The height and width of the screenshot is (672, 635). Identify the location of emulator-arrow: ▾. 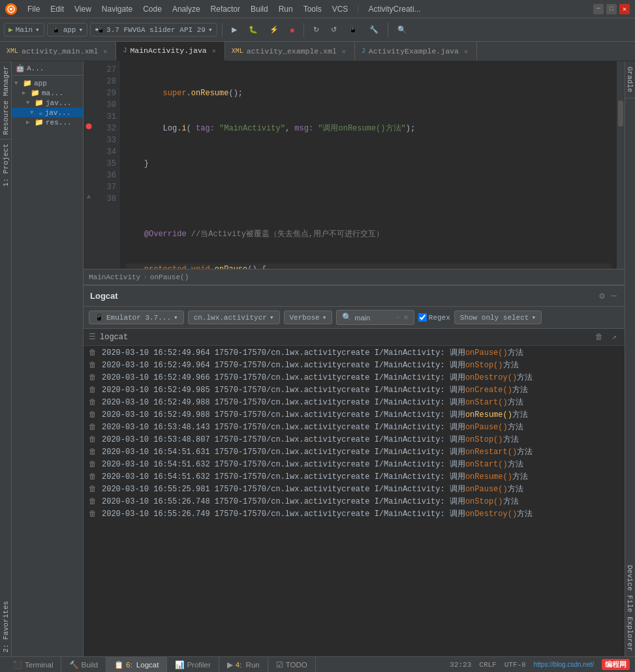
(176, 317).